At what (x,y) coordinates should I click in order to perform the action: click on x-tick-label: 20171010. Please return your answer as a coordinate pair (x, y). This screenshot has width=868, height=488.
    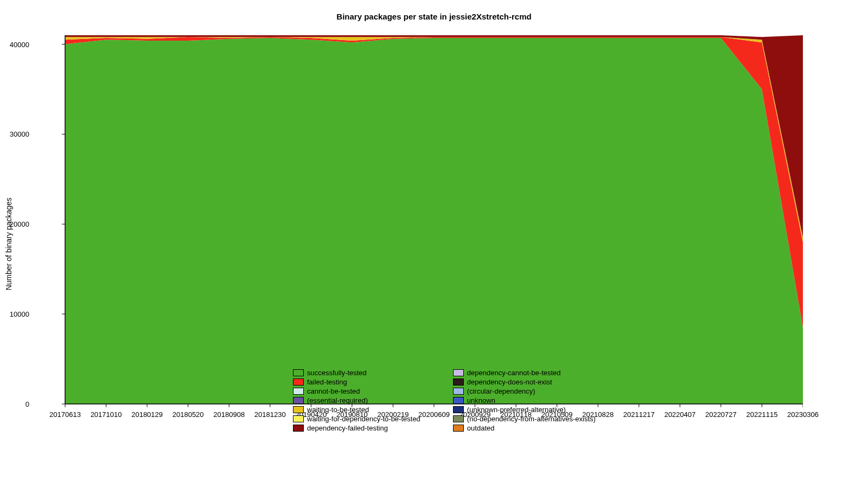
    Looking at the image, I should click on (106, 414).